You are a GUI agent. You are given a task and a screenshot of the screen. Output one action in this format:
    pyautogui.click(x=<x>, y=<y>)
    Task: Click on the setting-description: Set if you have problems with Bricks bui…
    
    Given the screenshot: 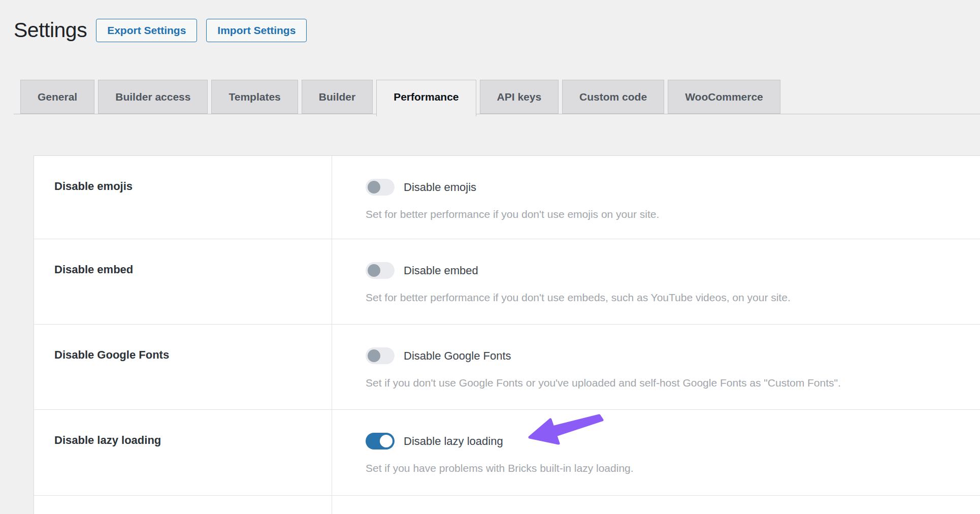 What is the action you would take?
    pyautogui.click(x=673, y=468)
    